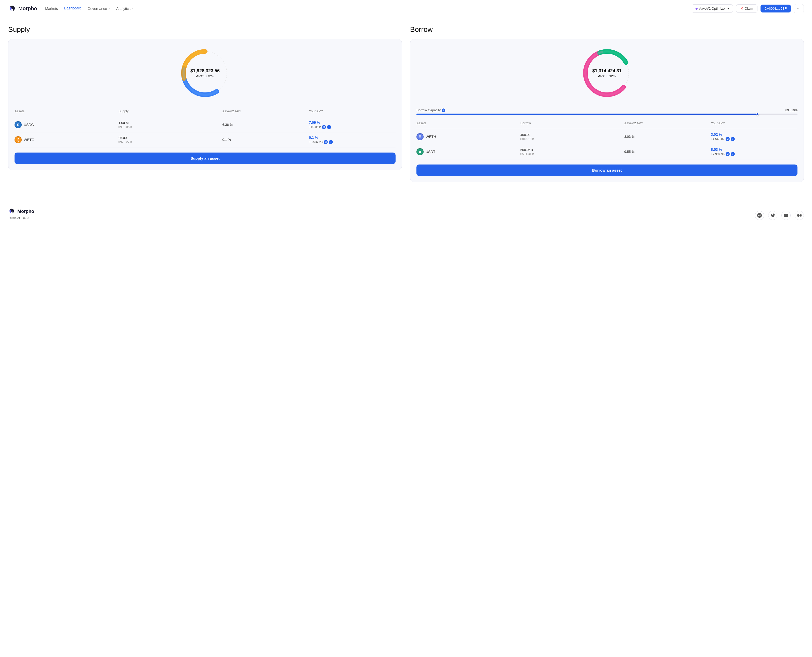 The height and width of the screenshot is (657, 812). Describe the element at coordinates (754, 152) in the screenshot. I see `usdt-your-apy-cell: 8.53 % +7,997.96 M i` at that location.